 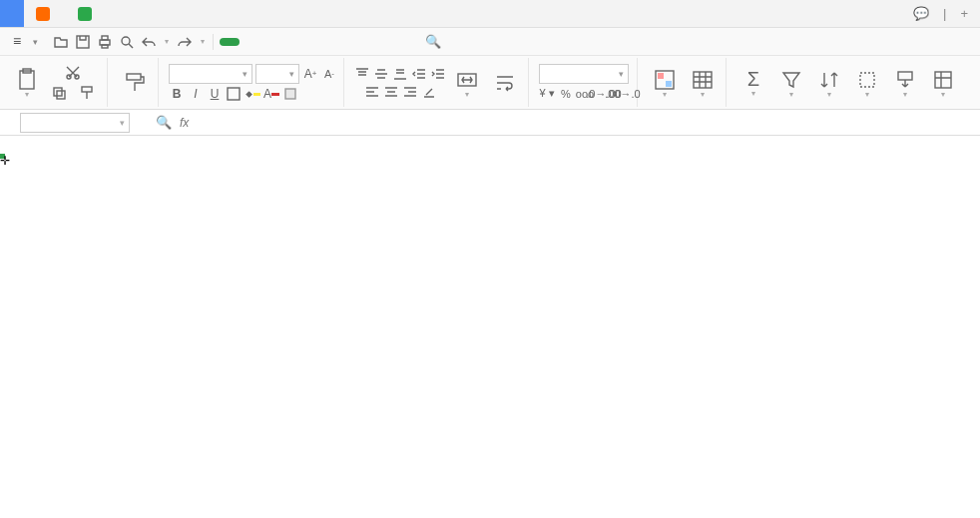 I want to click on ribbon-tab-formula, so click(x=295, y=42).